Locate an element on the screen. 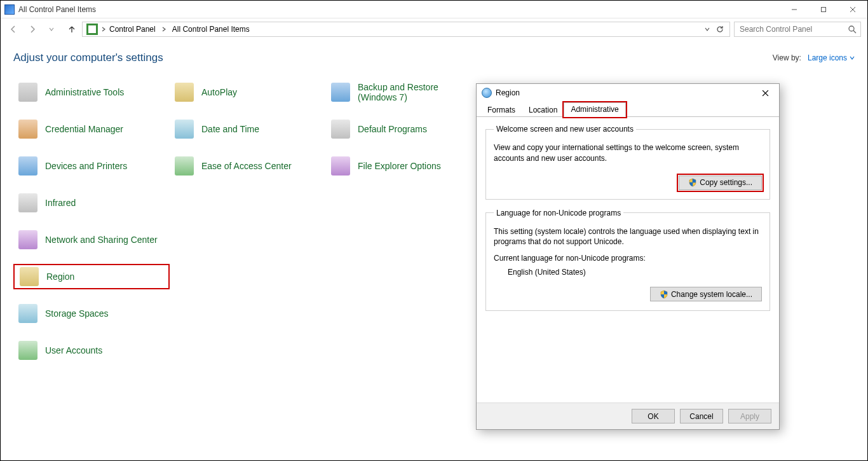  cp-item: AutoPlay is located at coordinates (248, 92).